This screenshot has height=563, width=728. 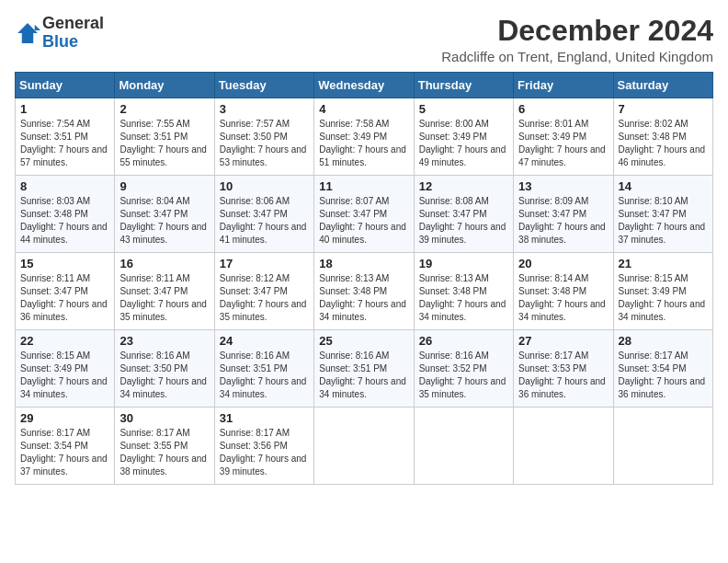 I want to click on table-row: 24 Sunrise: 8:16 AM Sunset: 3:51 PM Dayl…, so click(x=264, y=369).